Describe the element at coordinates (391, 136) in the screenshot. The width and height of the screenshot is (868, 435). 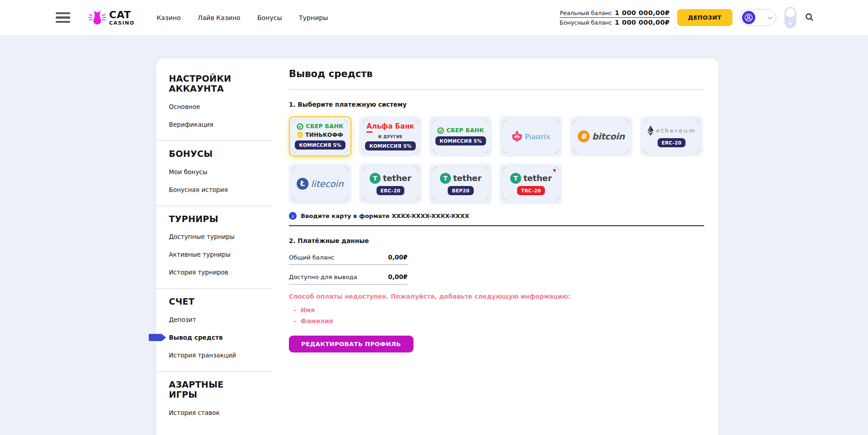
I see `payment-method-tile: Альфа Банк И ДРУГИЕ КОМИССИЯ 5%` at that location.